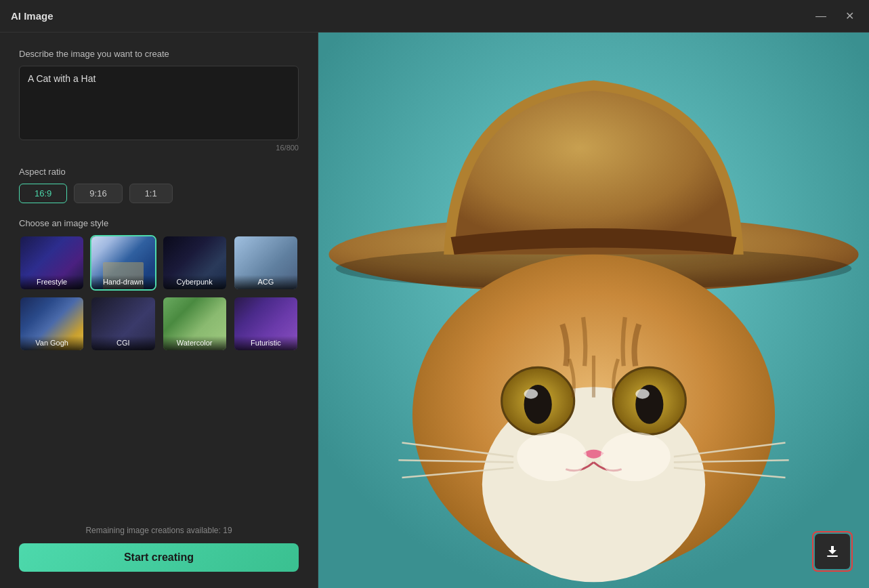 This screenshot has height=588, width=869. What do you see at coordinates (821, 16) in the screenshot?
I see `minimize-button: —` at bounding box center [821, 16].